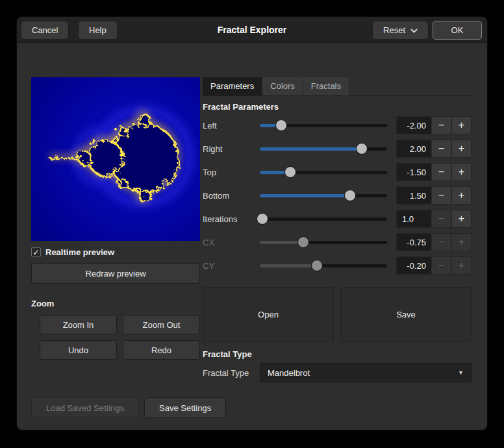 This screenshot has height=448, width=504. I want to click on slider-row-bottom: Bottom 1.50 − +, so click(337, 195).